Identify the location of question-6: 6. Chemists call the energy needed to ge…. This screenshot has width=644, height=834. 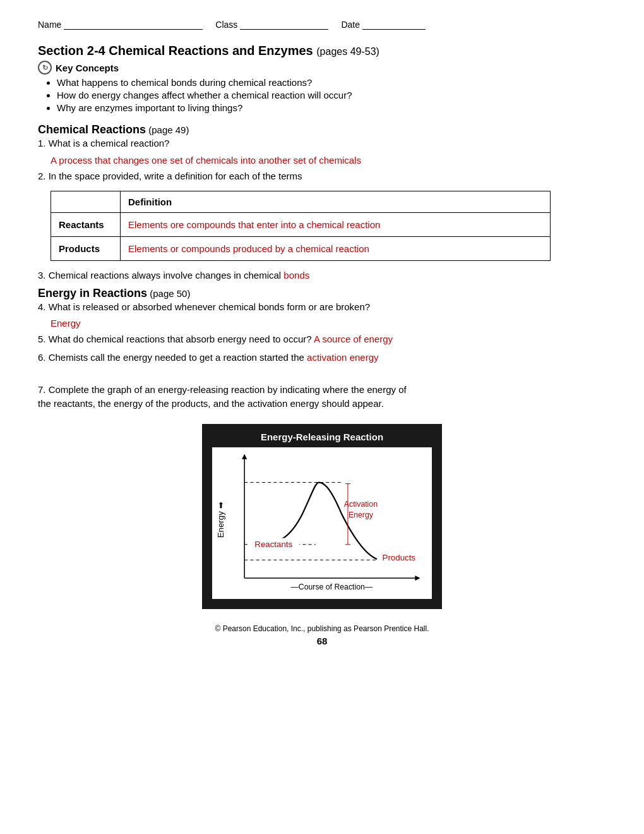
(322, 358).